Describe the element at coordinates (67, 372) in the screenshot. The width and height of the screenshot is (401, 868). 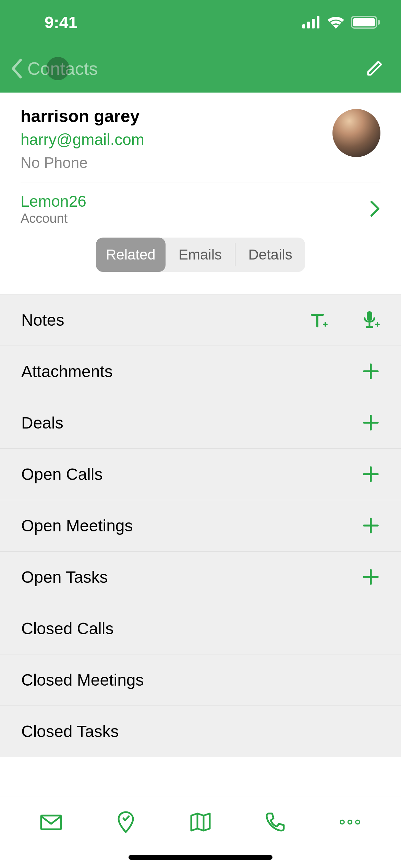
I see `section-label: Attachments` at that location.